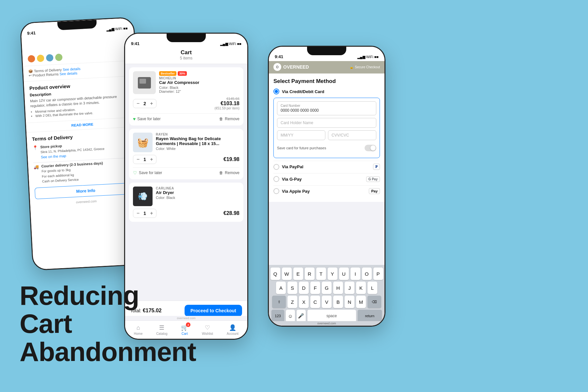  Describe the element at coordinates (327, 274) in the screenshot. I see `kb-row-1: Q W E R T Y U I O P` at that location.